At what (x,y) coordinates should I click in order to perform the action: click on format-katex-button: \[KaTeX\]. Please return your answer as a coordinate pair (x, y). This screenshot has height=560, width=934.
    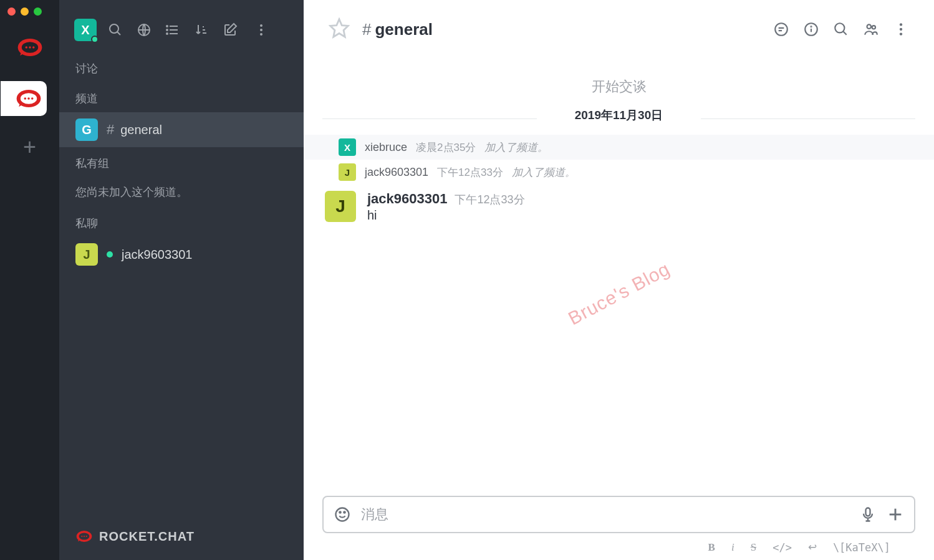
    Looking at the image, I should click on (862, 548).